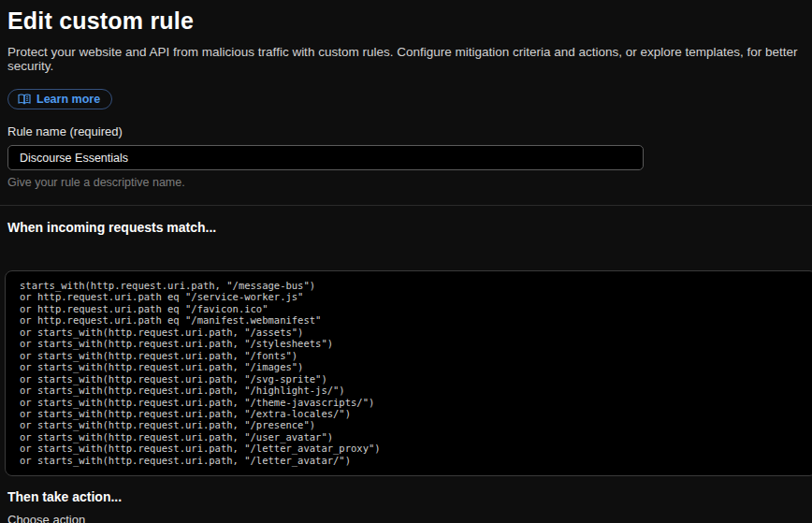 The height and width of the screenshot is (523, 812). What do you see at coordinates (410, 182) in the screenshot?
I see `rule-name-helper: Give your rule a descriptive name.` at bounding box center [410, 182].